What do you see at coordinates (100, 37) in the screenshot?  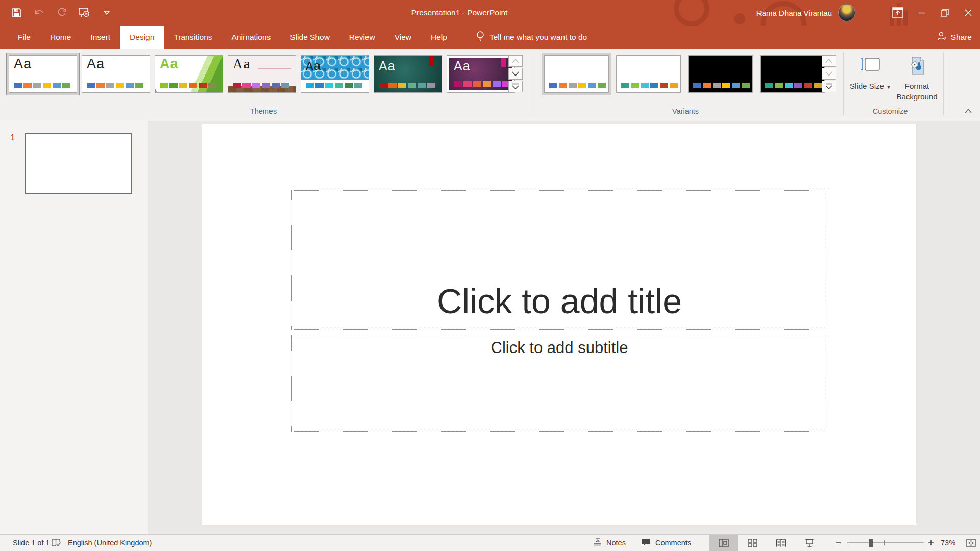 I see `tab-insert: Insert` at bounding box center [100, 37].